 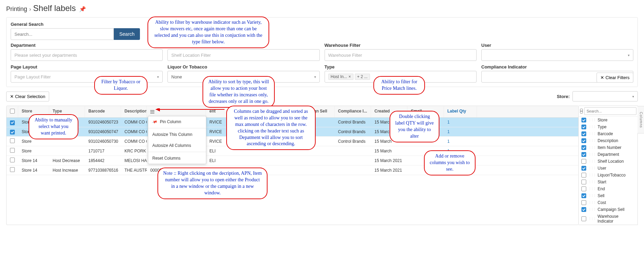 What do you see at coordinates (134, 111) in the screenshot?
I see `header-description: Description` at bounding box center [134, 111].